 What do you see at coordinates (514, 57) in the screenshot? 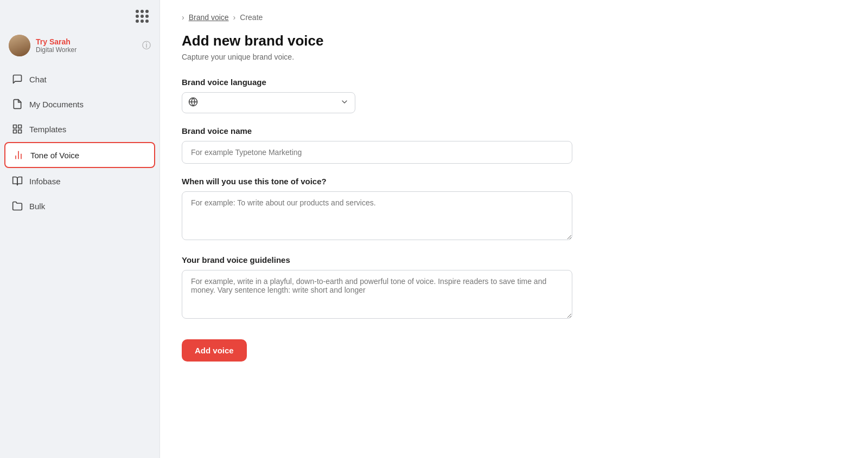
I see `page-subtitle: Capture your unique brand voice.` at bounding box center [514, 57].